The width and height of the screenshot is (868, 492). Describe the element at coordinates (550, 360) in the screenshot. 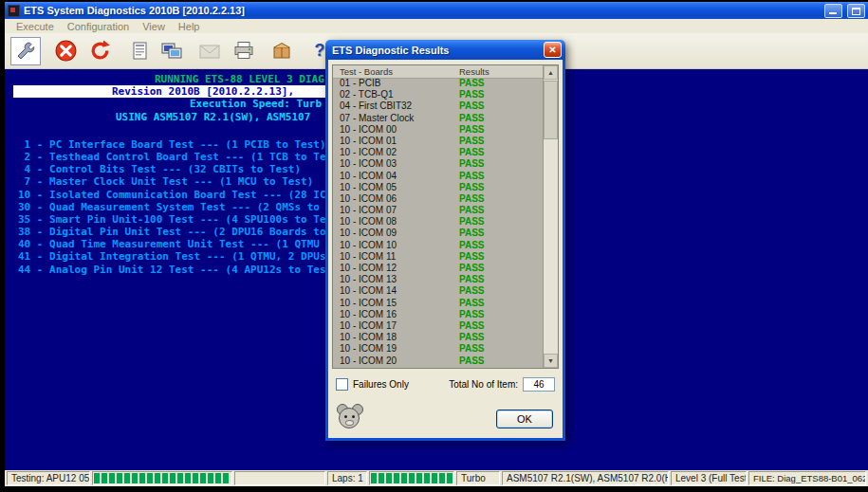

I see `scroll-down-icon: ▼` at that location.